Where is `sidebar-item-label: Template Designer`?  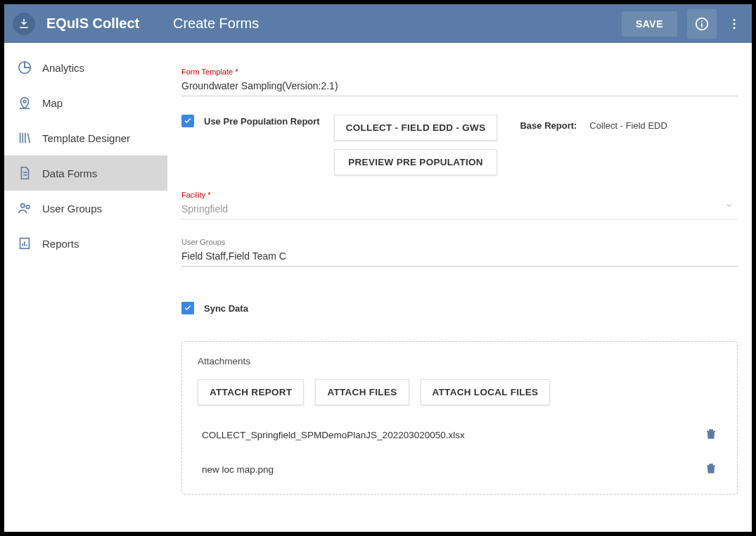
sidebar-item-label: Template Designer is located at coordinates (86, 138).